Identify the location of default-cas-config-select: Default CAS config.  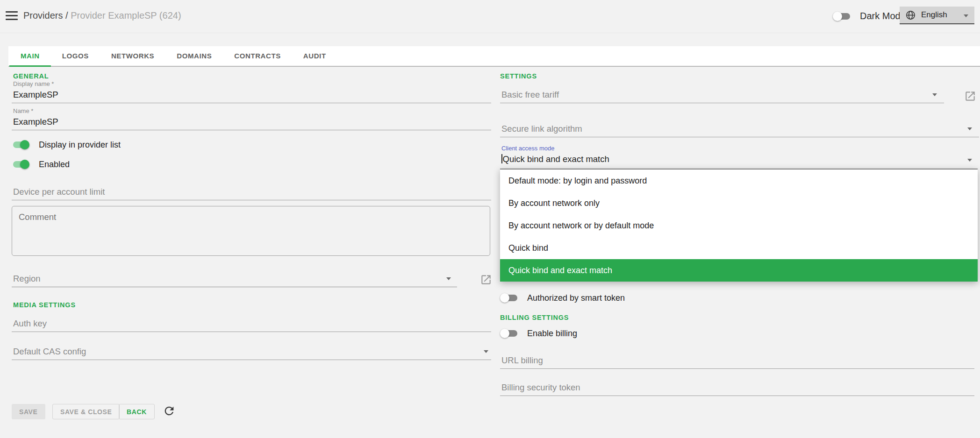
(251, 353).